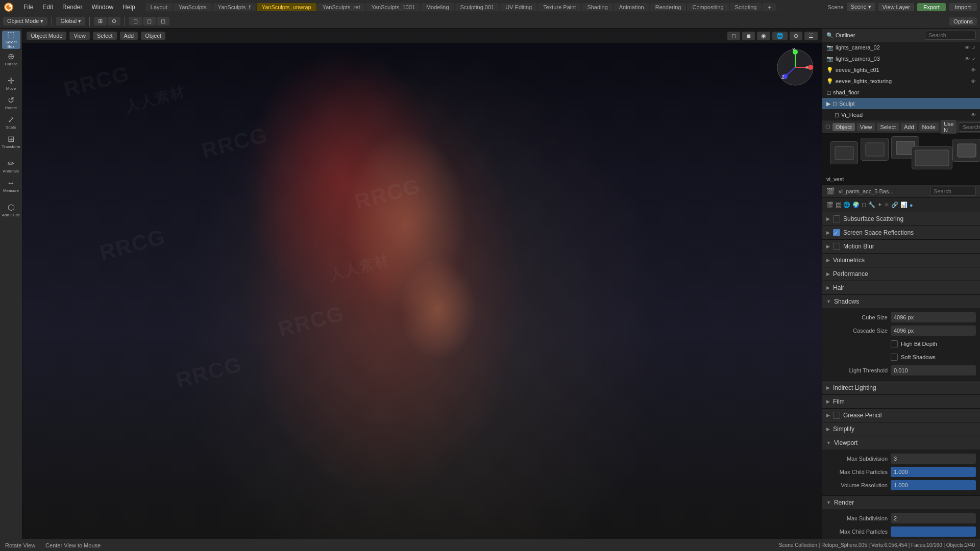 The image size is (980, 551). I want to click on node-view-btn: View, so click(866, 127).